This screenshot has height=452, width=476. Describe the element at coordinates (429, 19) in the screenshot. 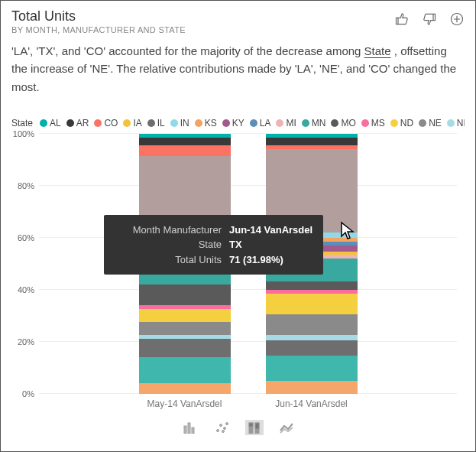

I see `header-actions` at that location.